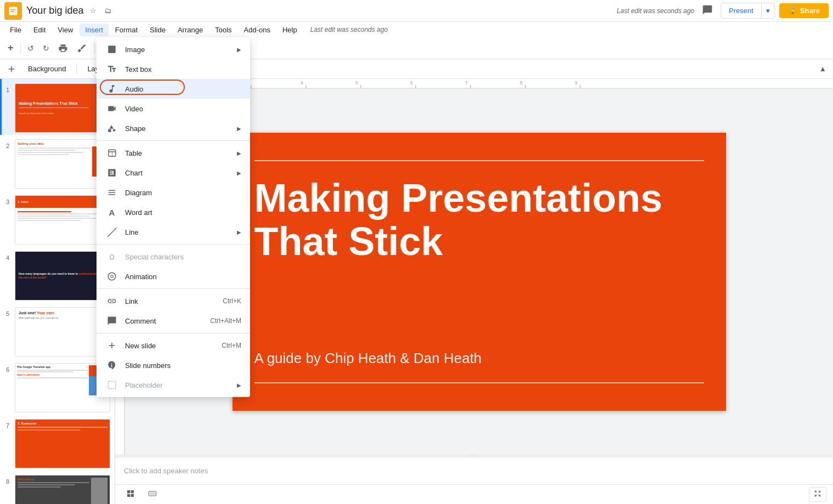  What do you see at coordinates (93, 11) in the screenshot?
I see `star-button: ☆` at bounding box center [93, 11].